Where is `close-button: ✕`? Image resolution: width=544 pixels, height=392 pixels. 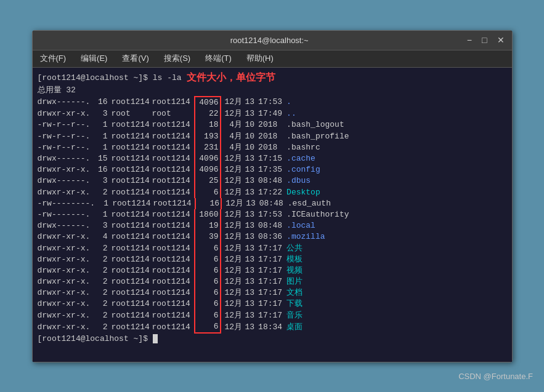 close-button: ✕ is located at coordinates (501, 40).